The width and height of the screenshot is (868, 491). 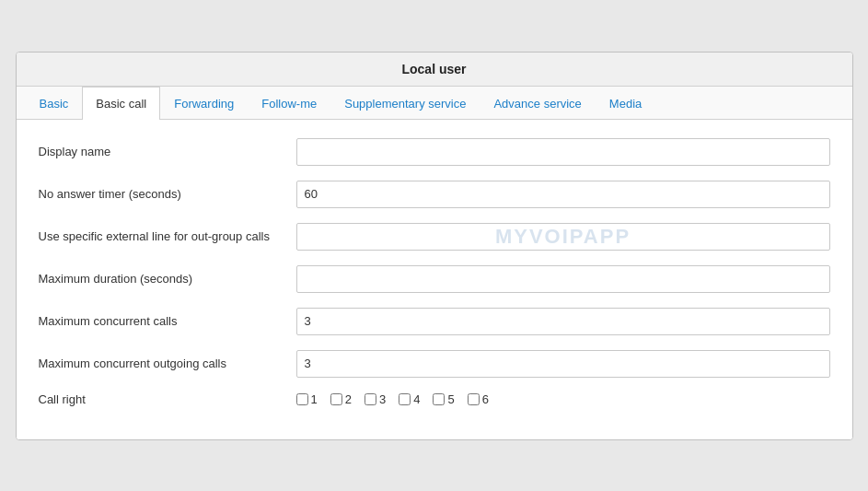 What do you see at coordinates (122, 103) in the screenshot?
I see `tab-basic-call: Basic call` at bounding box center [122, 103].